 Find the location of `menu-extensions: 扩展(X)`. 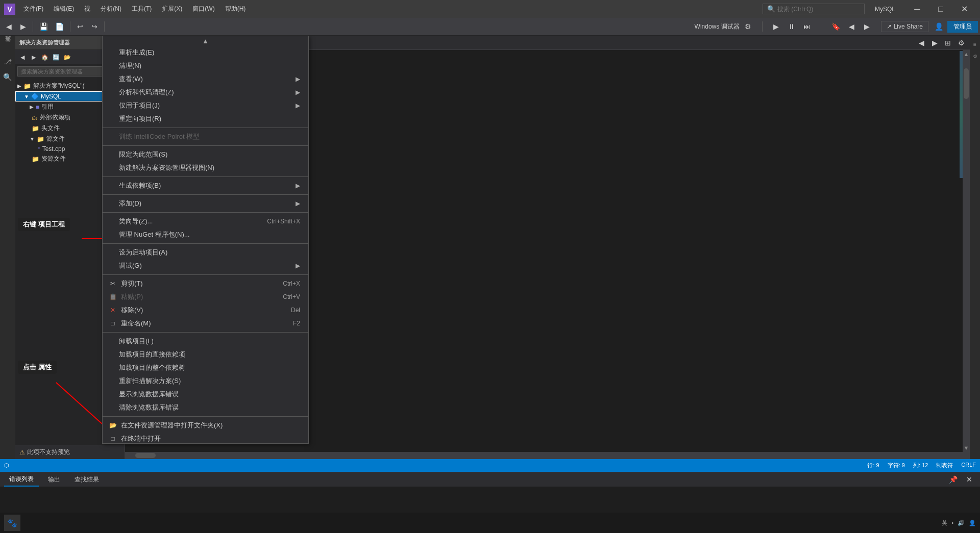

menu-extensions: 扩展(X) is located at coordinates (172, 9).